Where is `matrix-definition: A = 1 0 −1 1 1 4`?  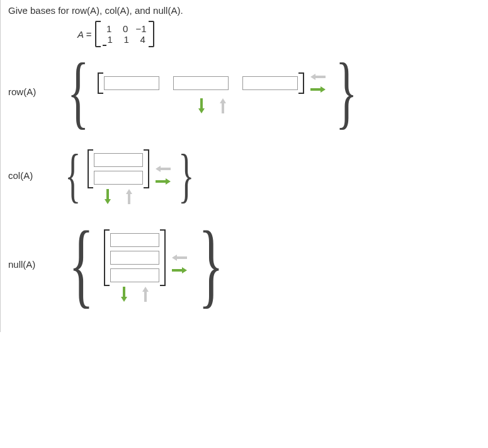 matrix-definition: A = 1 0 −1 1 1 4 is located at coordinates (279, 34).